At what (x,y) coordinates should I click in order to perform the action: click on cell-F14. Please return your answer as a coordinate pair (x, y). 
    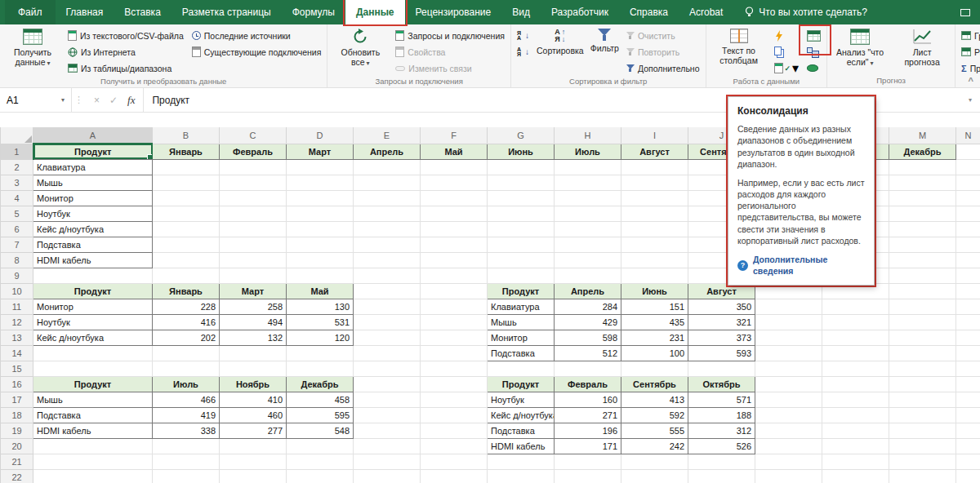
    Looking at the image, I should click on (454, 352).